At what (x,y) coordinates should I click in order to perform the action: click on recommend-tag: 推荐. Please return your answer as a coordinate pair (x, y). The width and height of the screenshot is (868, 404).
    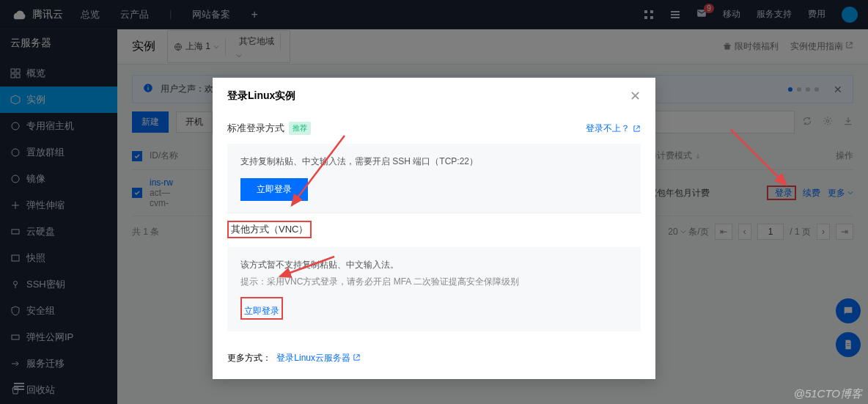
    Looking at the image, I should click on (300, 128).